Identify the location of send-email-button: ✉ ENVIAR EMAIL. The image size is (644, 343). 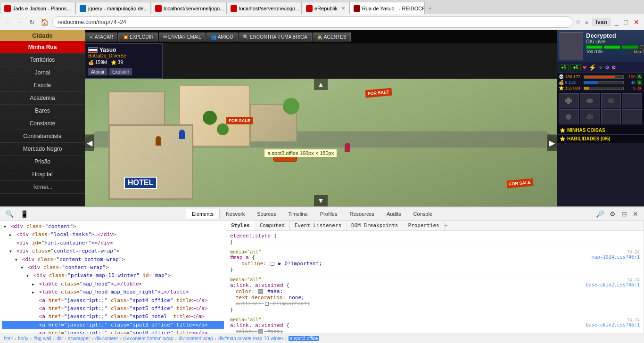
(182, 37).